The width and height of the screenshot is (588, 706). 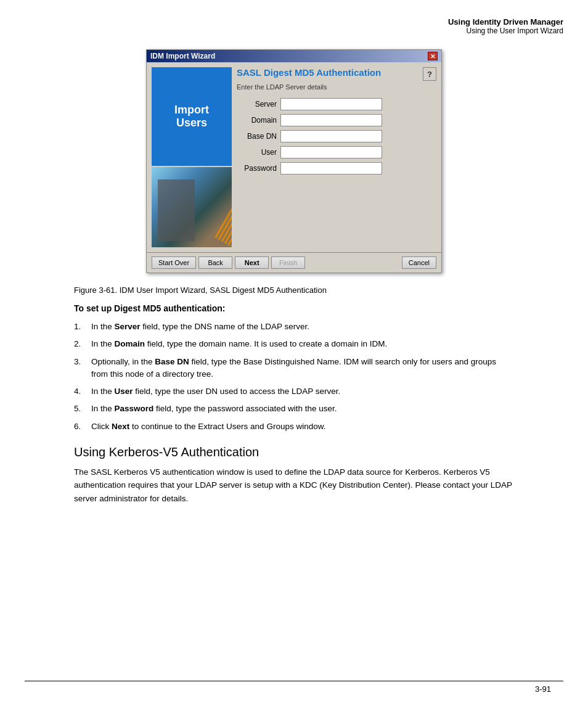 I want to click on user-input, so click(x=332, y=152).